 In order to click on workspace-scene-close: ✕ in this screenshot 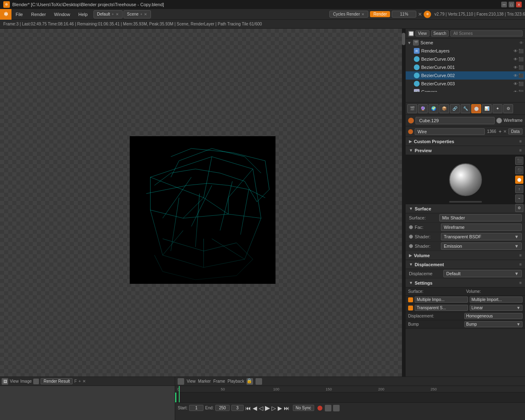, I will do `click(146, 14)`.